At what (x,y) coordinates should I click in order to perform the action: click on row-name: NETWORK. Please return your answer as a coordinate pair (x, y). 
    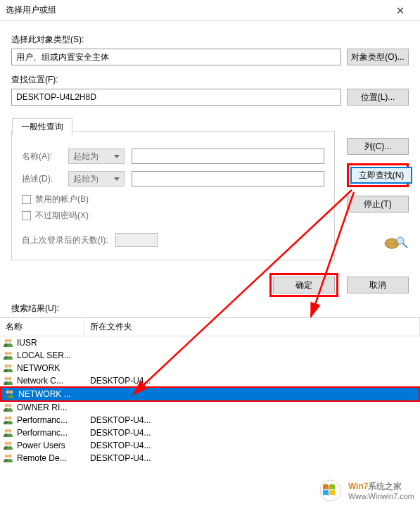
    Looking at the image, I should click on (52, 368).